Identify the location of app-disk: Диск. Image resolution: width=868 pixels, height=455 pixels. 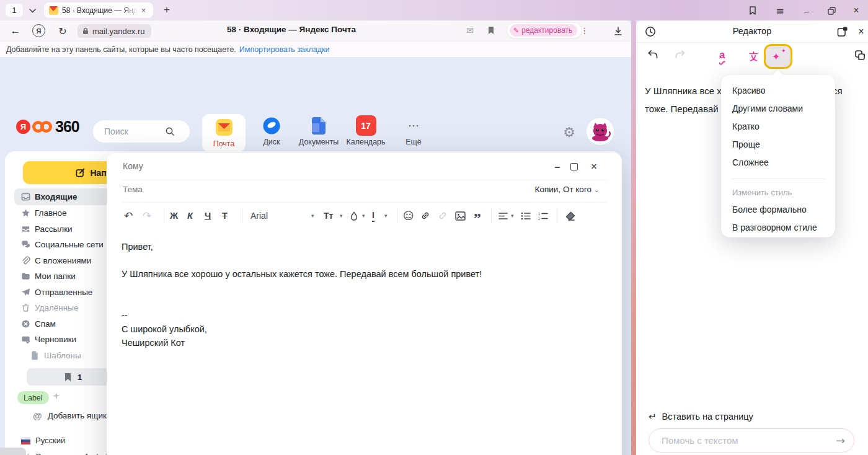
(272, 131).